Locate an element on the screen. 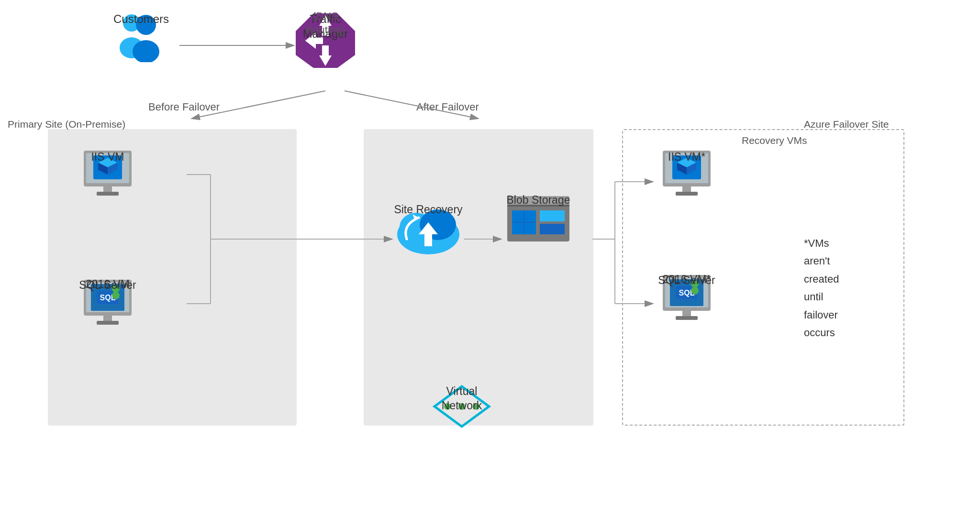  primary-site-label: Primary Site (On-Premise) is located at coordinates (67, 124).